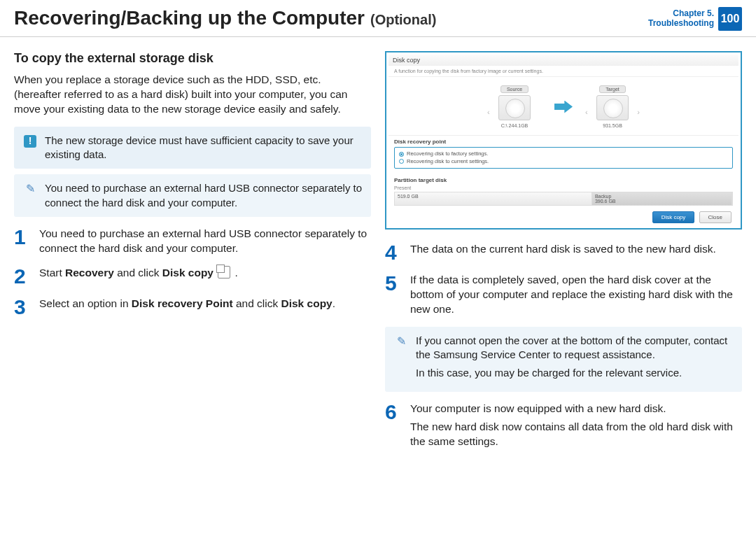 Image resolution: width=756 pixels, height=536 pixels. What do you see at coordinates (681, 14) in the screenshot?
I see `chapter-line-1: Chapter 5.` at bounding box center [681, 14].